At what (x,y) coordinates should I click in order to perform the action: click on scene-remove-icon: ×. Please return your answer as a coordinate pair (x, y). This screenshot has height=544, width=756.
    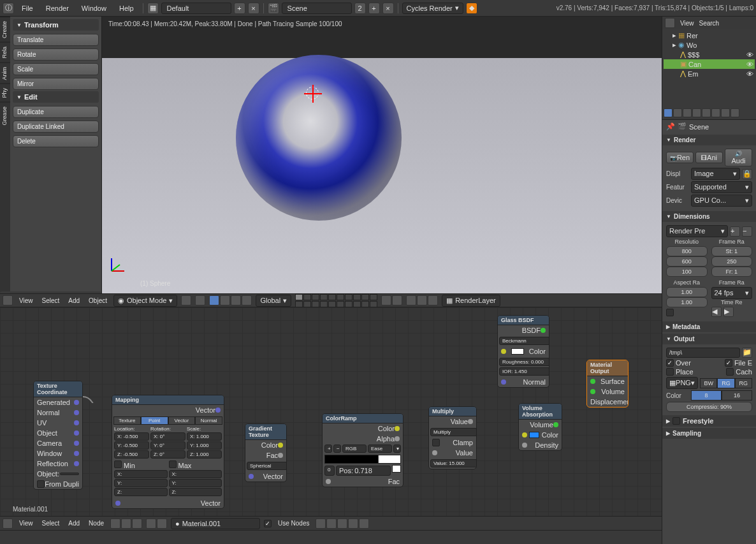
    Looking at the image, I should click on (388, 8).